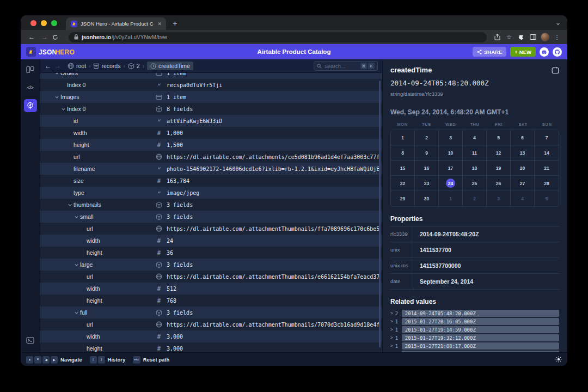 The image size is (588, 392). What do you see at coordinates (178, 181) in the screenshot?
I see `tree-value-text: 163,784` at bounding box center [178, 181].